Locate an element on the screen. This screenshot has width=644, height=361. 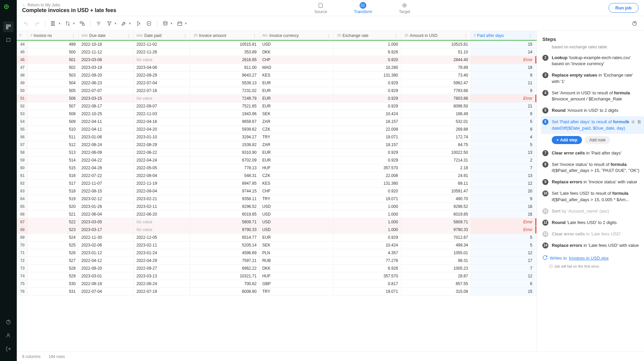
step-item: 5Round 'Amount in USD' to 2 digits is located at coordinates (592, 110).